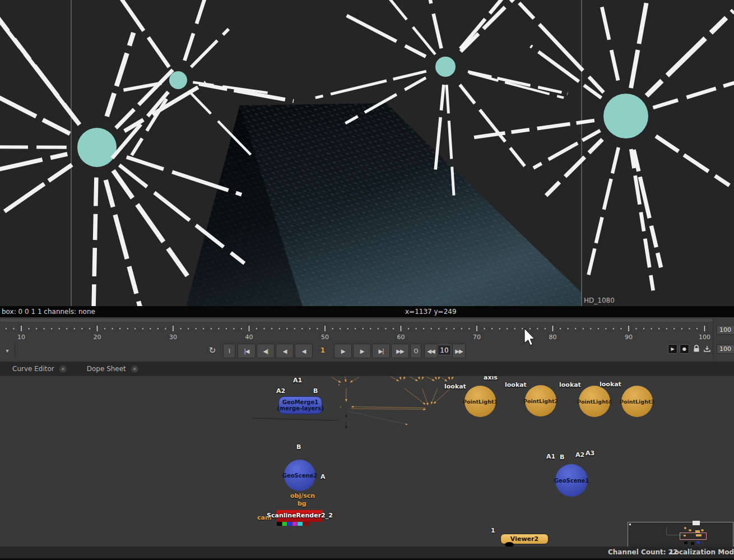  What do you see at coordinates (37, 369) in the screenshot?
I see `tab-curve-editor: Curve Editor ×` at bounding box center [37, 369].